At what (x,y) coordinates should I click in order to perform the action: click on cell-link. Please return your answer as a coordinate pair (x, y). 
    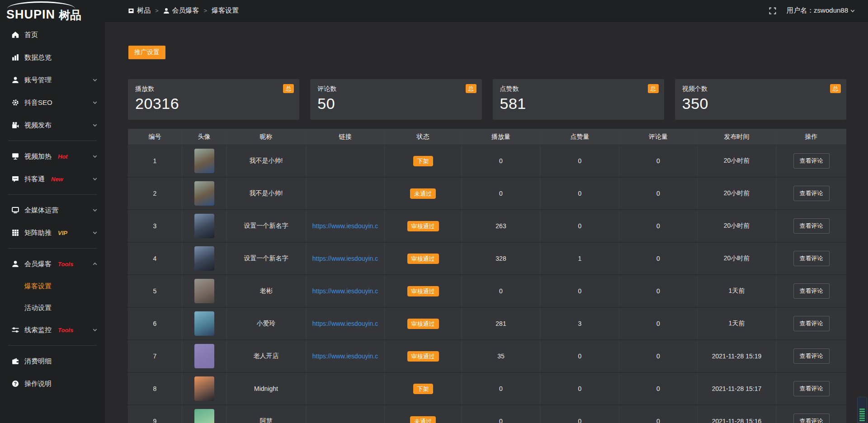
    Looking at the image, I should click on (345, 414).